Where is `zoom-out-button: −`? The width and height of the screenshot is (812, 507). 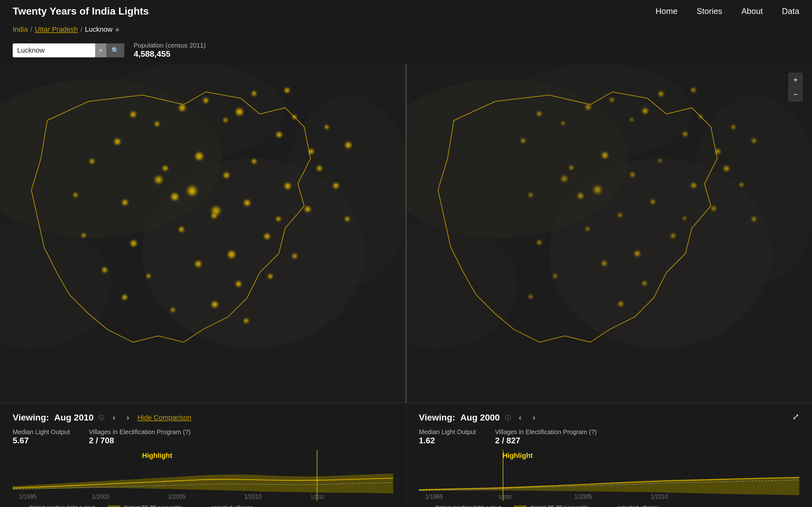
zoom-out-button: − is located at coordinates (796, 95).